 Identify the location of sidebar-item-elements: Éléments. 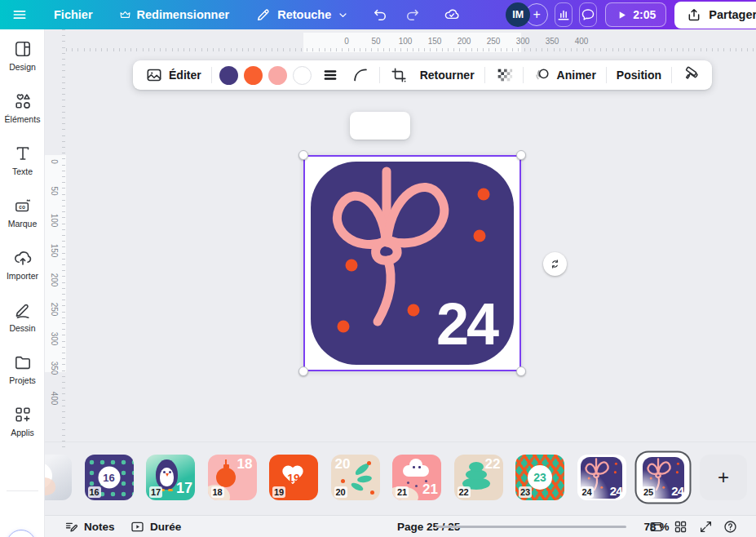
(23, 108).